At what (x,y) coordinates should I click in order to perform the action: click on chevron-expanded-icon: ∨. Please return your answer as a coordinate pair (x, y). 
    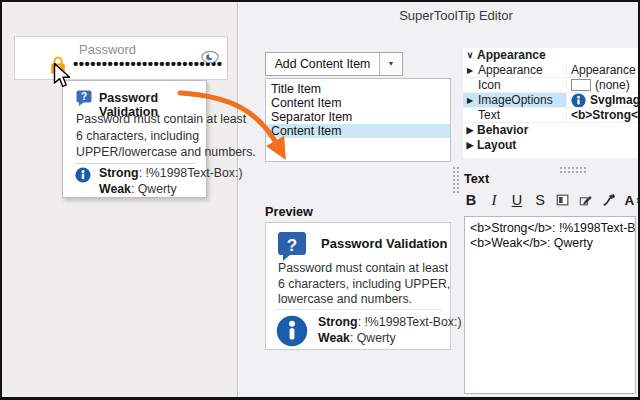
    Looking at the image, I should click on (470, 56).